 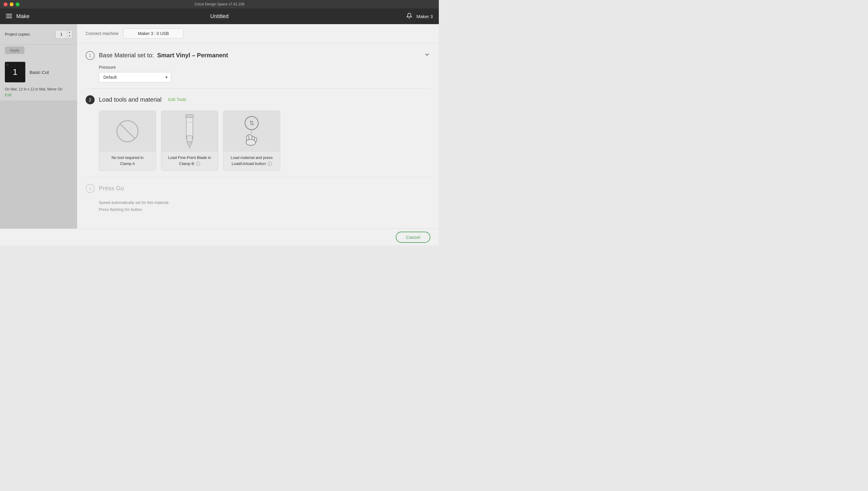 I want to click on tool-card-image-load-material: ⇅, so click(x=252, y=131).